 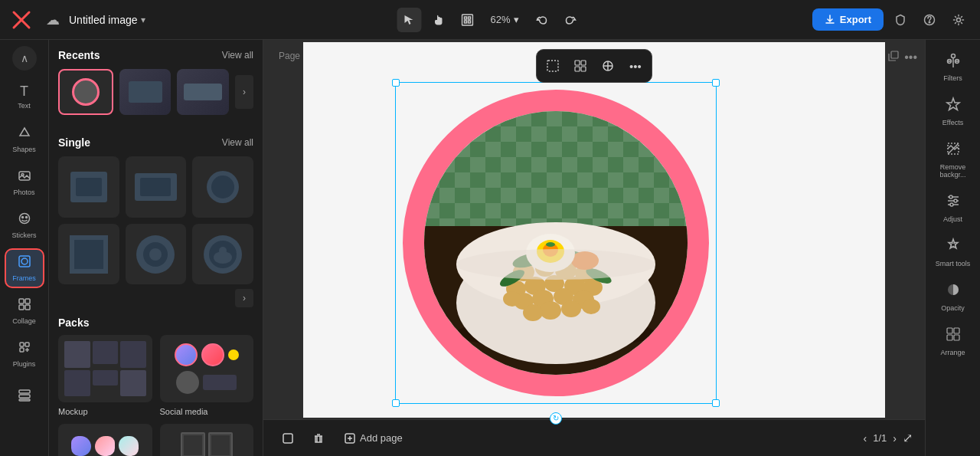 I want to click on undo-button, so click(x=542, y=20).